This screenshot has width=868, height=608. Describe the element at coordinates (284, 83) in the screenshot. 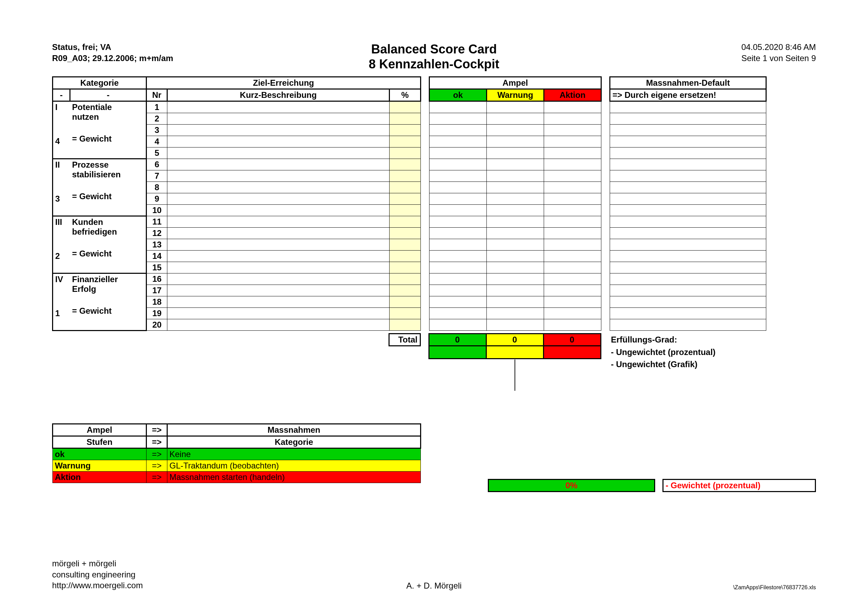

I see `hdr-ziel: Ziel-Erreichung` at that location.